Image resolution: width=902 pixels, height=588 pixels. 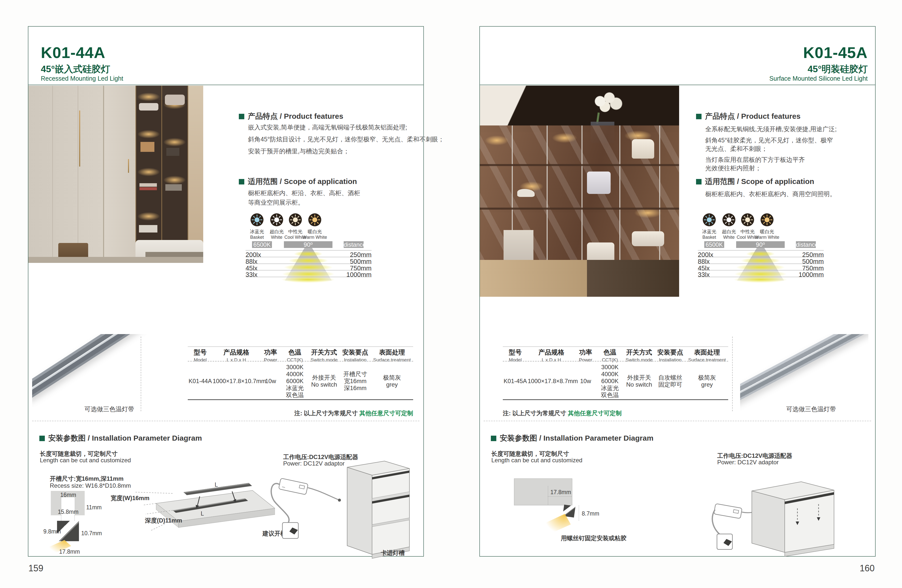 I want to click on cabinet-frame, so click(x=162, y=174).